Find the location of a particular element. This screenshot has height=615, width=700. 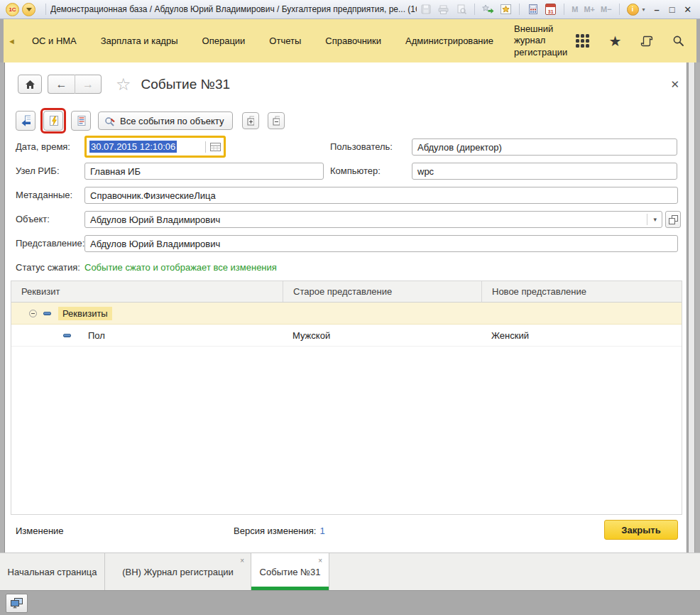

home-icon is located at coordinates (30, 85).